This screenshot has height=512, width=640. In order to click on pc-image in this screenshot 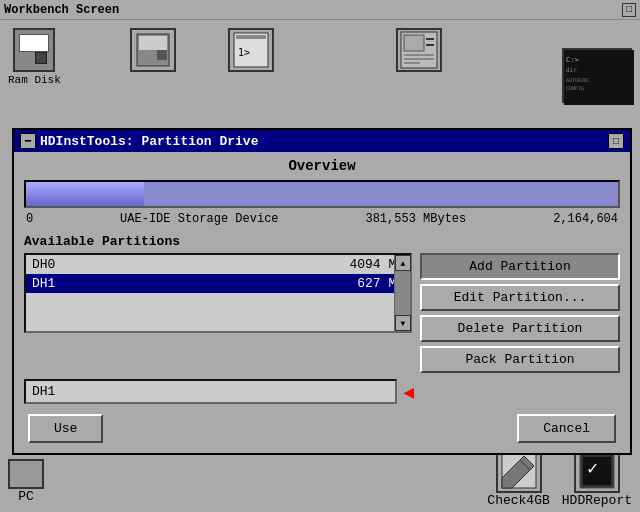, I will do `click(26, 474)`.